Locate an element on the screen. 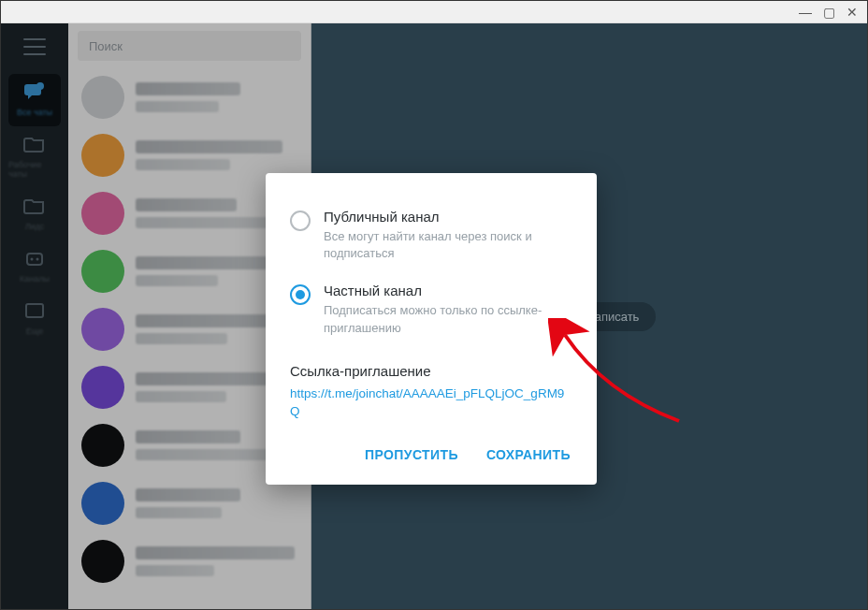 The image size is (868, 610). option-private-channel: Частный канал Подписаться можно только п… is located at coordinates (431, 311).